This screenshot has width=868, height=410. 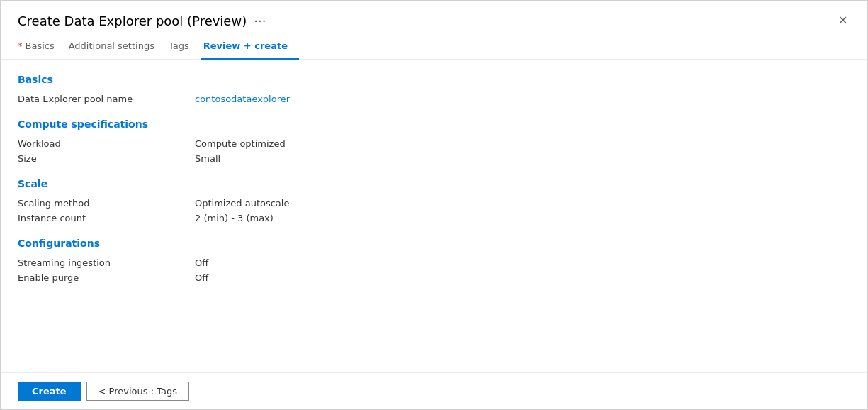 I want to click on create-button: Create, so click(x=50, y=392).